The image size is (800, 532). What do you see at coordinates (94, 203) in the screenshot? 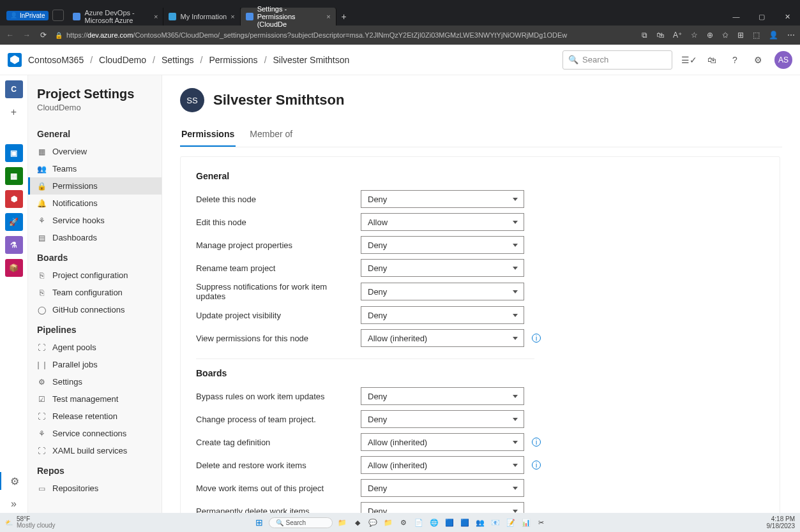
I see `sidebar-item: 🔔Notifications` at bounding box center [94, 203].